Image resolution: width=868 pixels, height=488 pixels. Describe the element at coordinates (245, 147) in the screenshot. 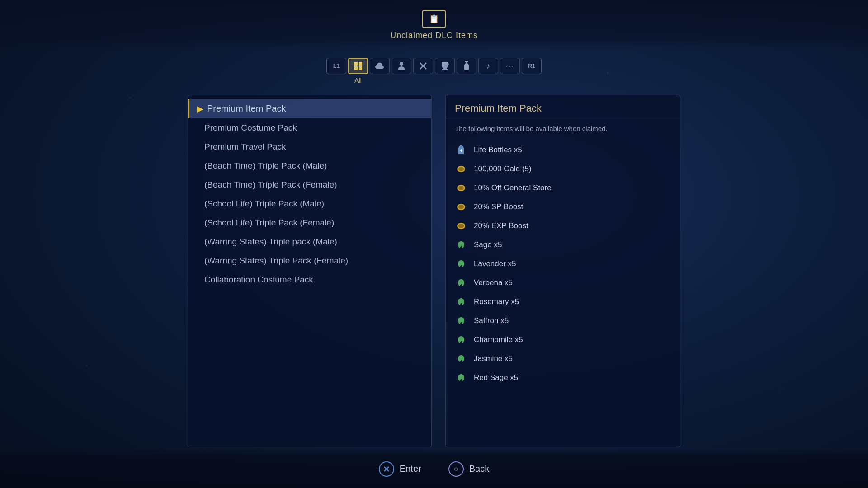

I see `list-item-label: Premium Travel Pack` at that location.